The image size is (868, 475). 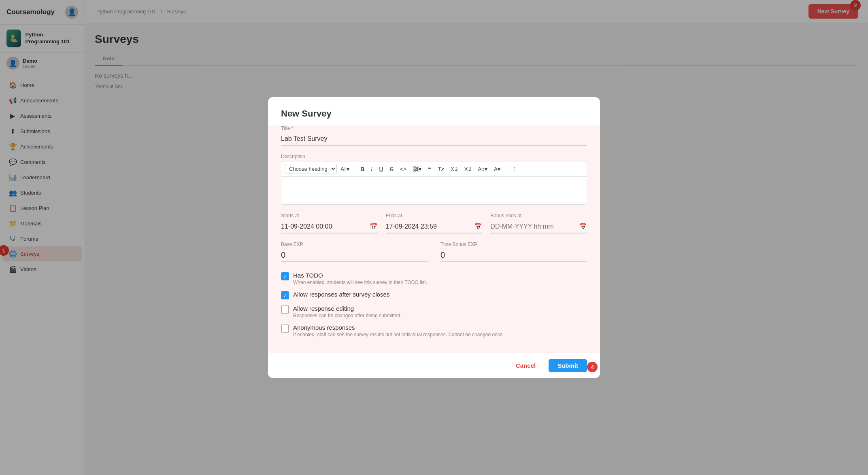 I want to click on superscript-button: X2, so click(x=468, y=169).